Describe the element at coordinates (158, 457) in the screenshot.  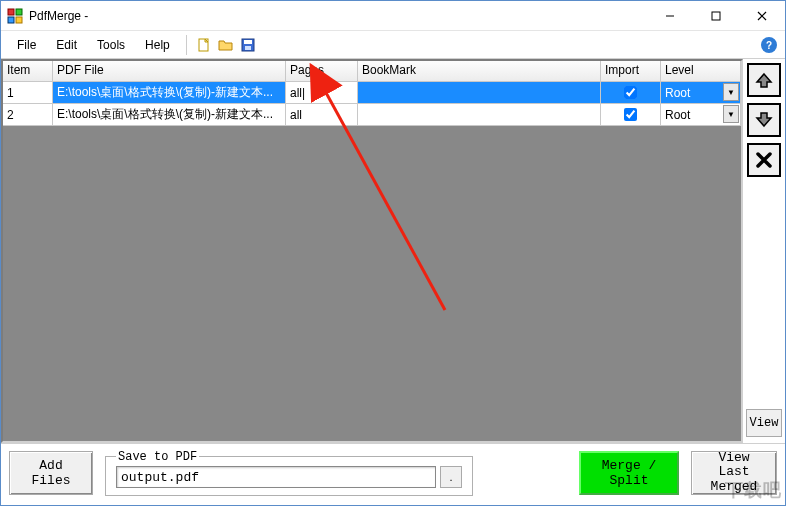
I see `save-legend: Save to PDF` at that location.